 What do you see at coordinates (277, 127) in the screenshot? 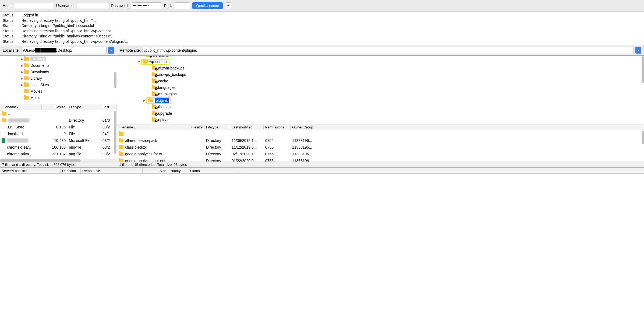
I see `col-permissions: Permissions` at bounding box center [277, 127].